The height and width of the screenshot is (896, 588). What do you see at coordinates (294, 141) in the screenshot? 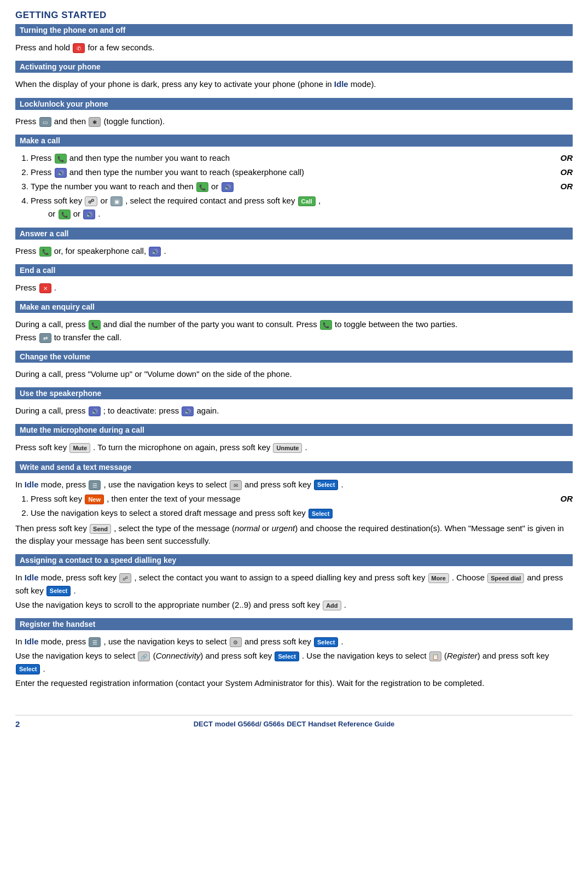
I see `section-header-make-call: Make a call` at bounding box center [294, 141].